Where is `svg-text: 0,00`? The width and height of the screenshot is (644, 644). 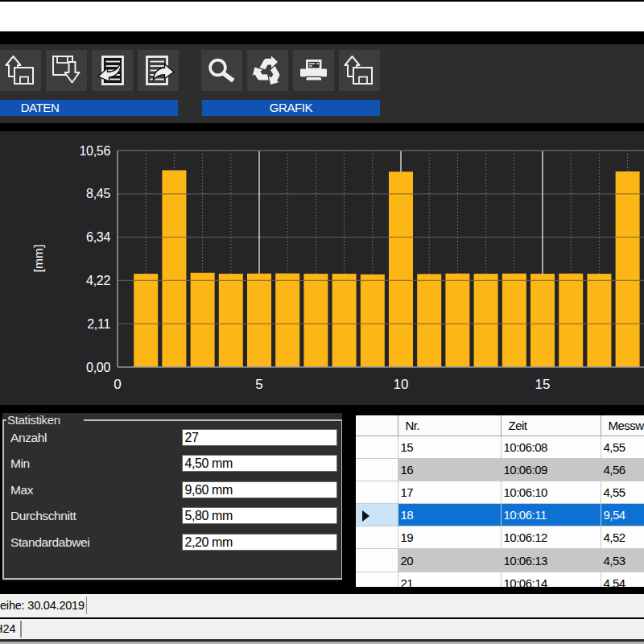
svg-text: 0,00 is located at coordinates (98, 367).